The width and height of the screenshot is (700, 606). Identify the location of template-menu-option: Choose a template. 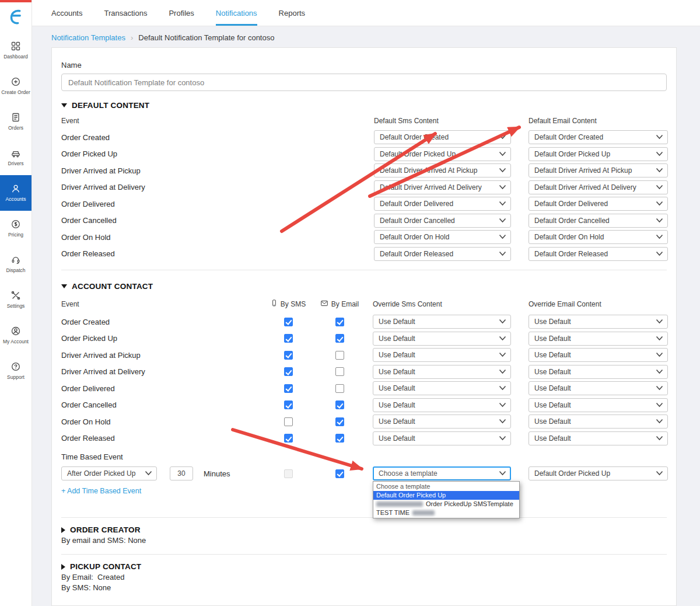
(446, 487).